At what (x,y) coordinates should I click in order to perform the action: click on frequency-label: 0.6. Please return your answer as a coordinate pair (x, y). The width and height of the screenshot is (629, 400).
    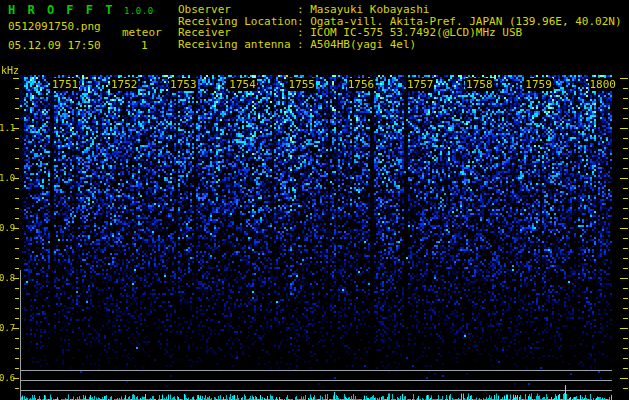
    Looking at the image, I should click on (7, 378).